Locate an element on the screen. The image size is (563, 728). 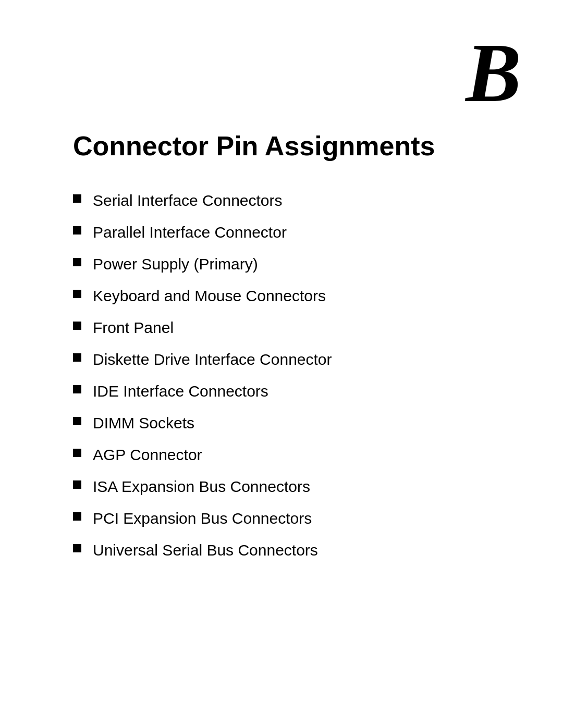
list-item-pci-expansion: PCI Expansion Bus Connectors is located at coordinates (297, 518).